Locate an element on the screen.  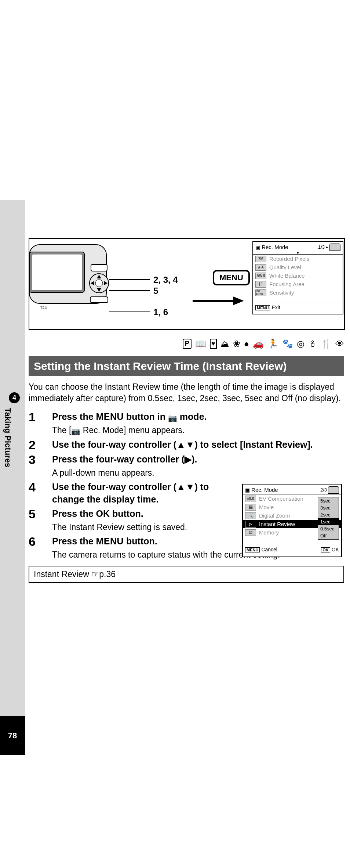
section-heading: Setting the Instant Review Time (Instant… is located at coordinates (186, 366).